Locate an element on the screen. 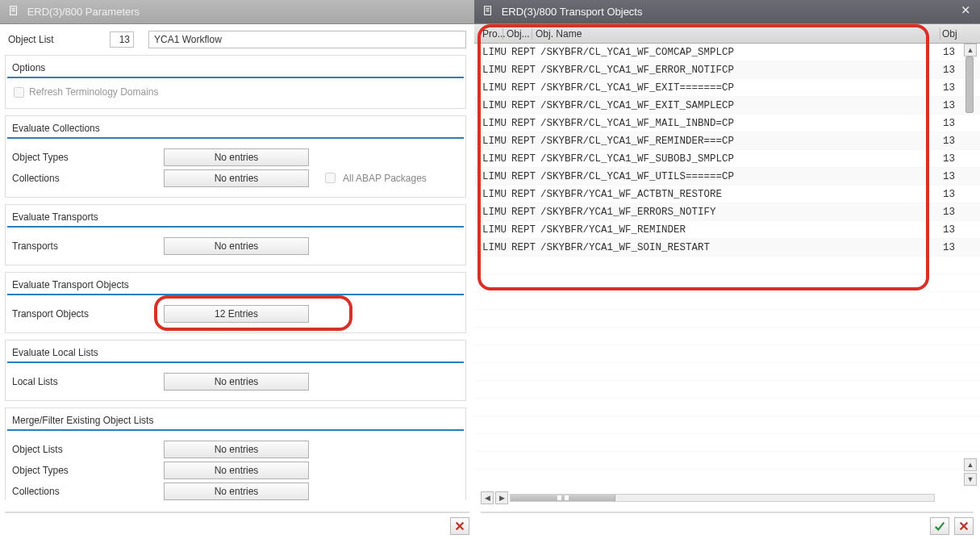 This screenshot has width=980, height=539. merge-object-lists-label: Object Lists is located at coordinates (87, 449).